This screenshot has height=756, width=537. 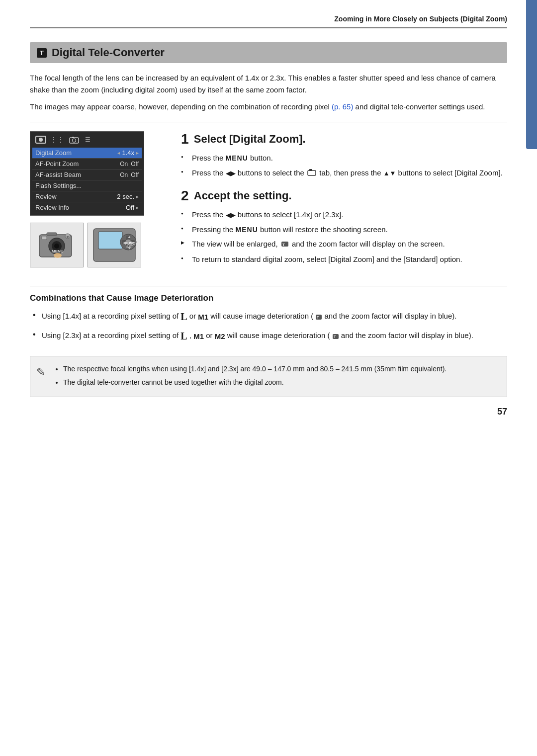 What do you see at coordinates (344, 139) in the screenshot?
I see `step-1-header: 1 Select [Digital Zoom].` at bounding box center [344, 139].